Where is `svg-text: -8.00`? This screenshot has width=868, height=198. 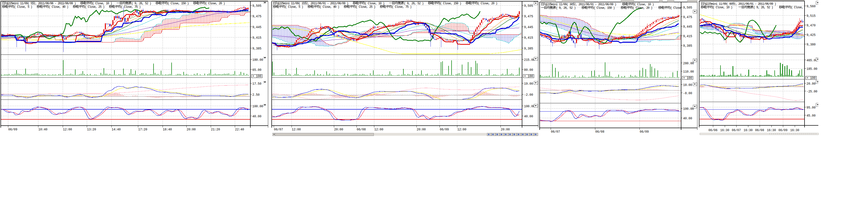 svg-text: -8.00 is located at coordinates (687, 93).